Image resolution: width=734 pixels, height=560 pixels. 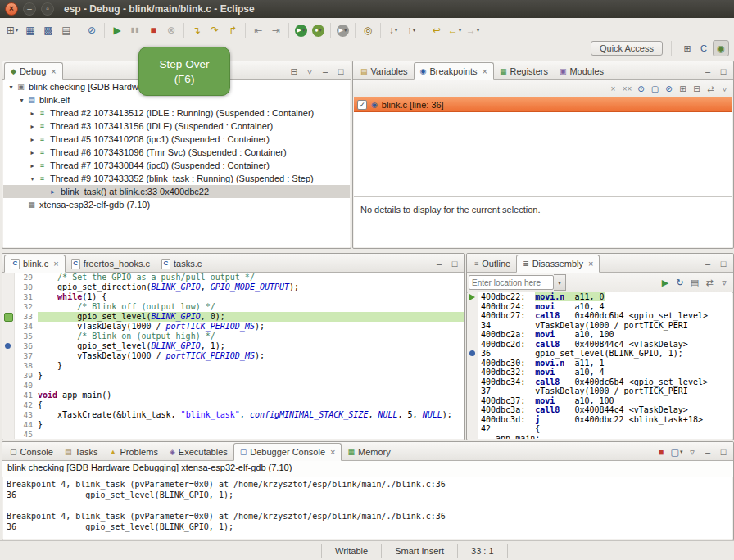 What do you see at coordinates (177, 139) in the screenshot?
I see `debug-tree-item: ▸≡Thread #5 1073410208 (ipc1) (Suspended…` at bounding box center [177, 139].